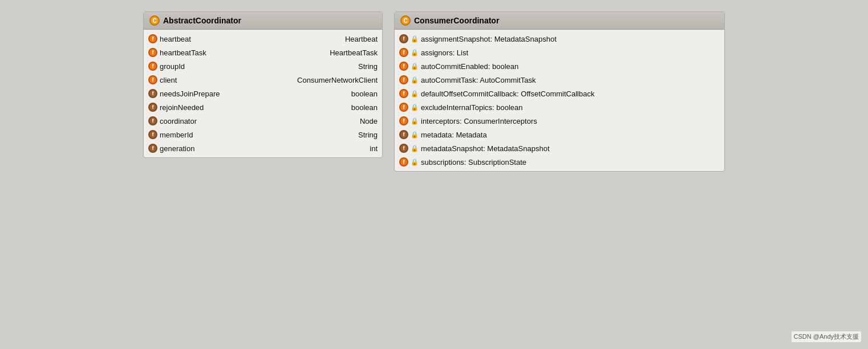  I want to click on table-row: f heartbeatTask HeartbeatTask, so click(263, 52).